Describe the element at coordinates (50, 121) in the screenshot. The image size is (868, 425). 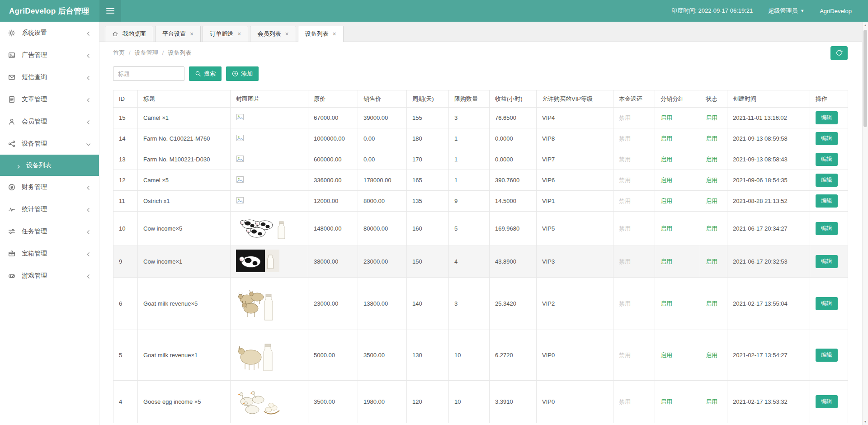
I see `sidebar-item-member-management: 会员管理` at that location.